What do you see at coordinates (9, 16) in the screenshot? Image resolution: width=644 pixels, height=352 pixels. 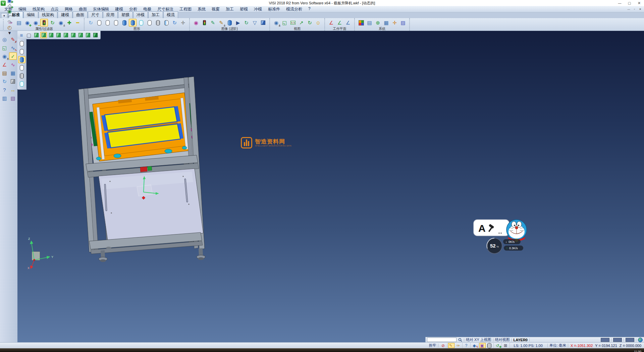 I see `undo-icon: ↶` at bounding box center [9, 16].